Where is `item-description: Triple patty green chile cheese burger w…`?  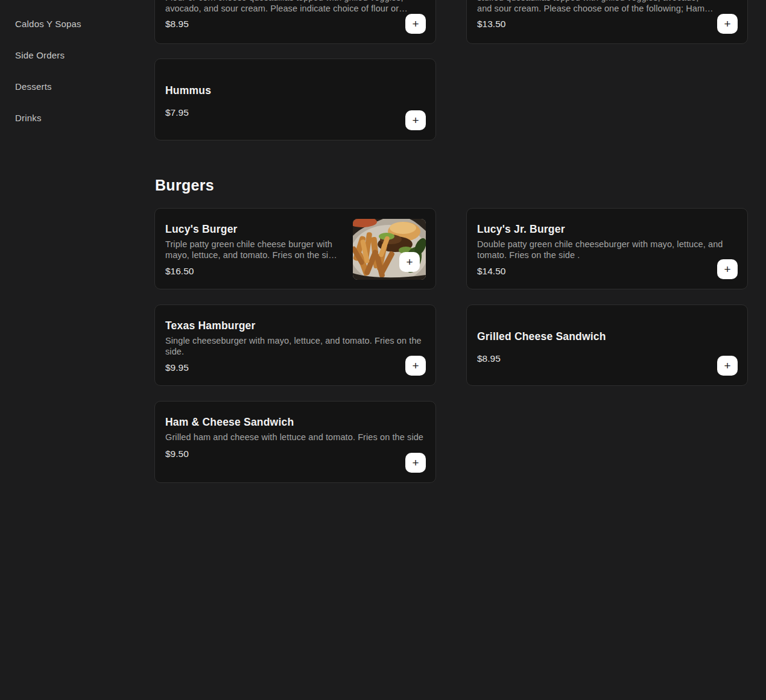
item-description: Triple patty green chile cheese burger w… is located at coordinates (261, 250).